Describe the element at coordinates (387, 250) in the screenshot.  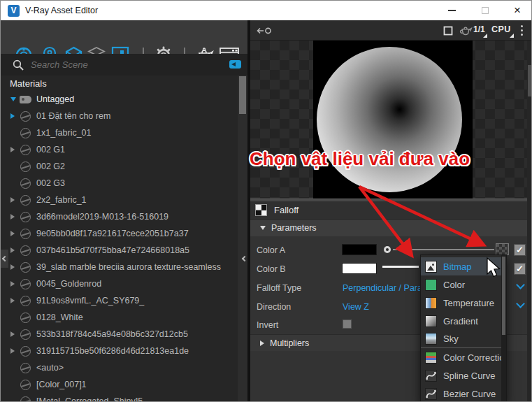
I see `color-a-slider-handle` at that location.